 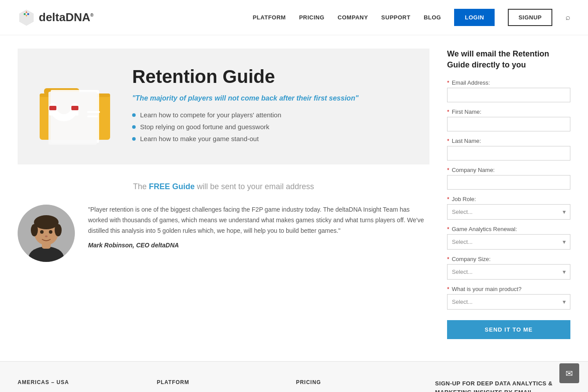 What do you see at coordinates (509, 289) in the screenshot?
I see `main-product-label: * What is your main product?` at bounding box center [509, 289].